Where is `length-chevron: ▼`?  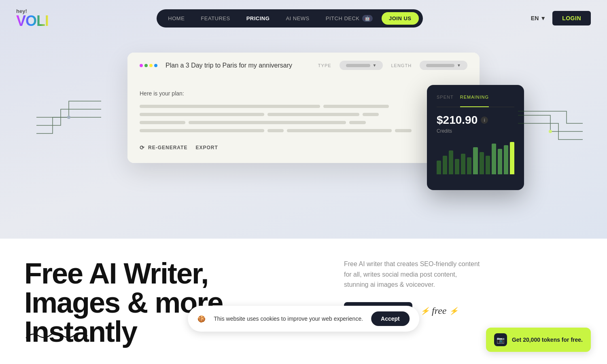
length-chevron: ▼ is located at coordinates (459, 66).